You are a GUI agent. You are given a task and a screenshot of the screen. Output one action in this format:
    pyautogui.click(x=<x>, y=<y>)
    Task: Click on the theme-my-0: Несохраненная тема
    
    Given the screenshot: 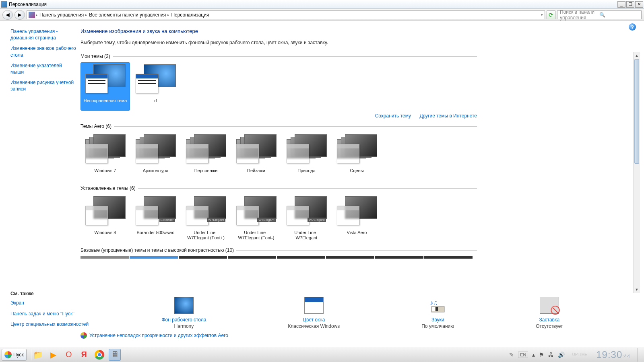 What is the action you would take?
    pyautogui.click(x=105, y=86)
    